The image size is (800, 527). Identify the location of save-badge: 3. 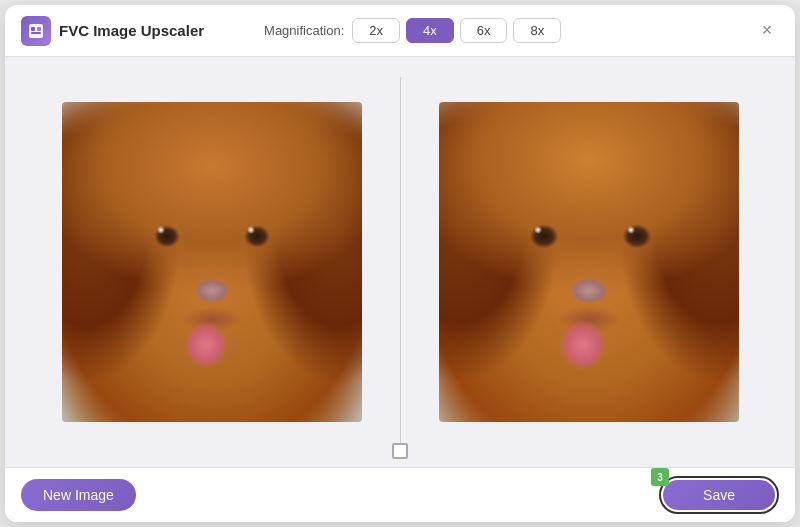
(660, 477).